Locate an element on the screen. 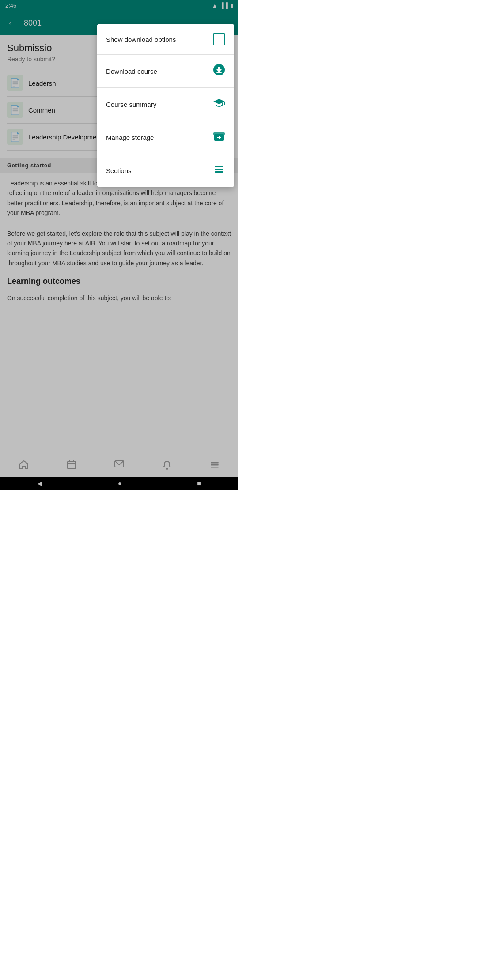  course-summary-label: Course summary is located at coordinates (131, 104).